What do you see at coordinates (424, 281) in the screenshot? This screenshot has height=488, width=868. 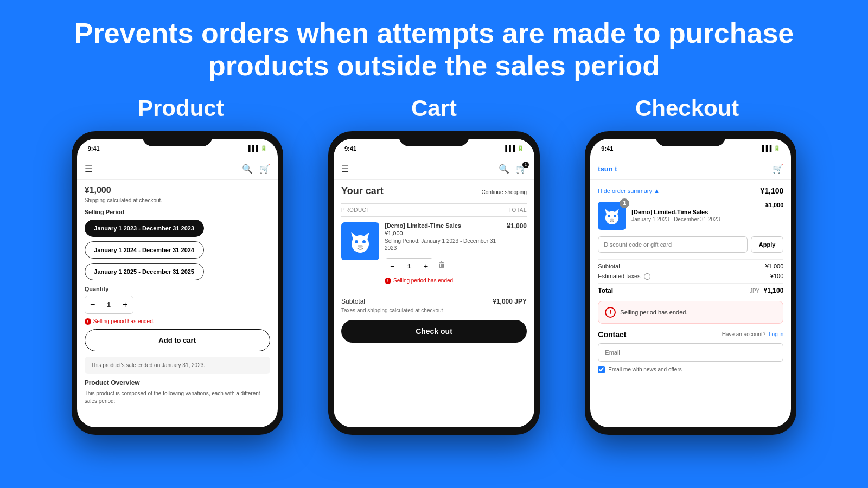 I see `cart-error-text: Selling period has ended.` at bounding box center [424, 281].